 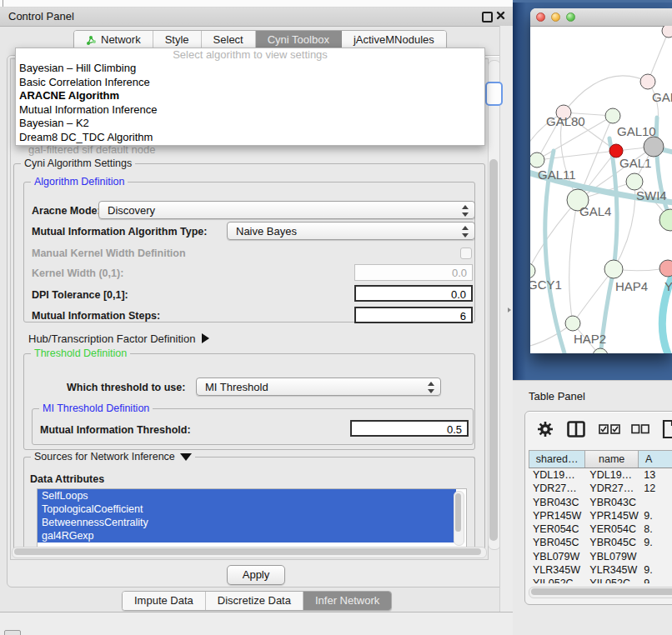 I want to click on zoom-traffic-light-icon, so click(x=570, y=17).